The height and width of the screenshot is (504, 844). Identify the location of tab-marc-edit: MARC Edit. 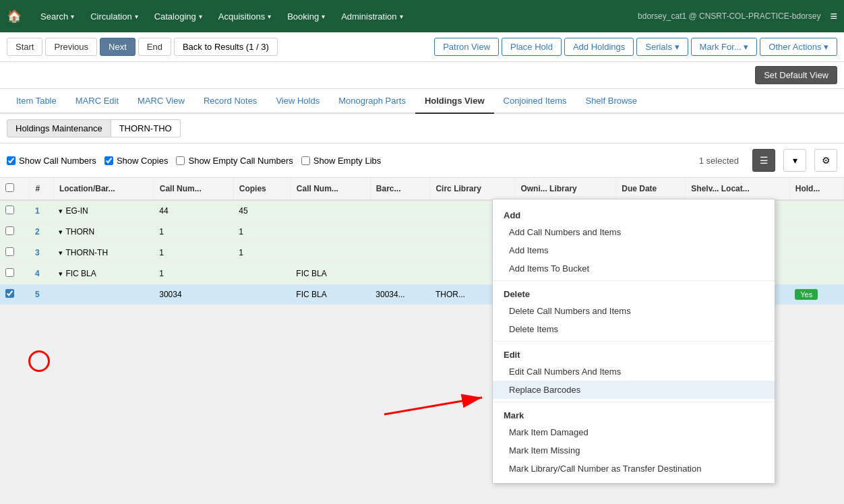
(97, 101).